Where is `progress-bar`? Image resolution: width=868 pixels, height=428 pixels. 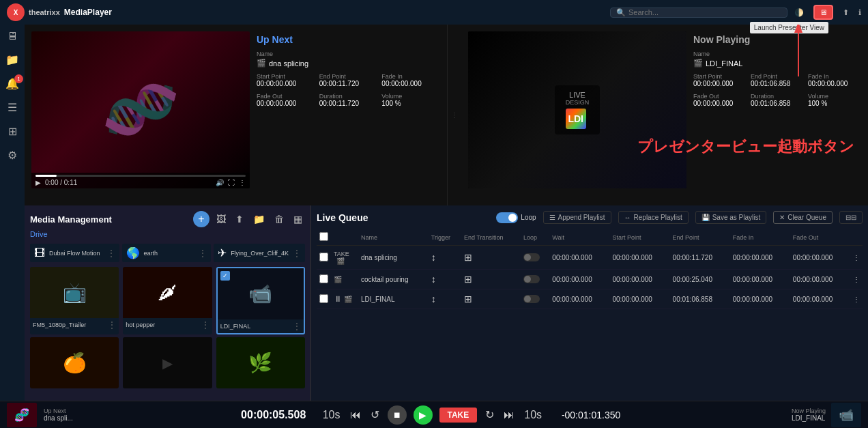
progress-bar is located at coordinates (141, 176).